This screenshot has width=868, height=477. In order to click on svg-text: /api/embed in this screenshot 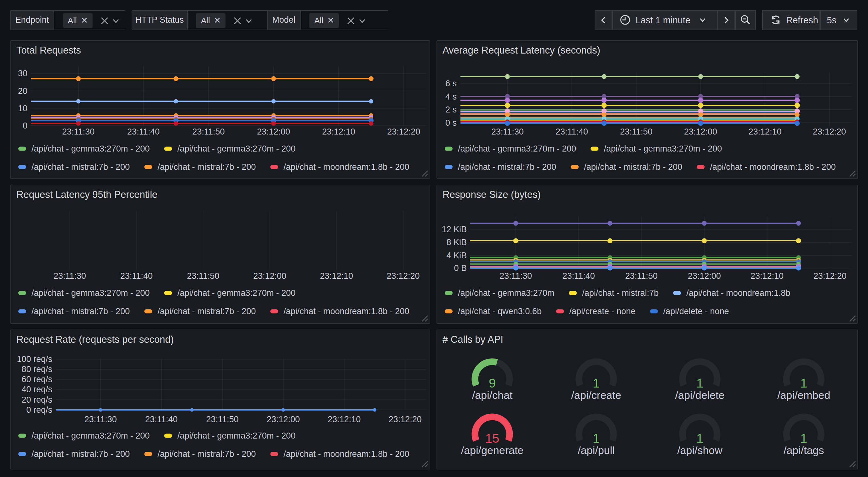, I will do `click(803, 395)`.